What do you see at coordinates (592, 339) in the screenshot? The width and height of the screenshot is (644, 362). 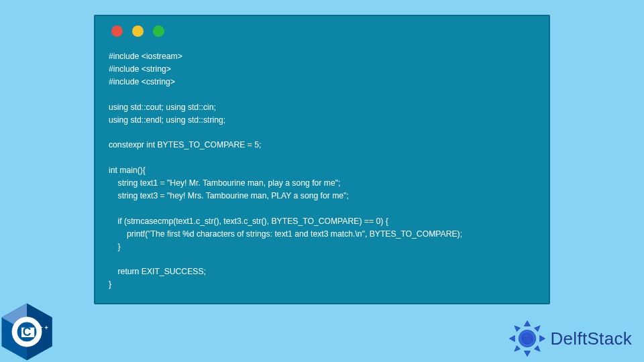 I see `brand-text: DelftStack` at bounding box center [592, 339].